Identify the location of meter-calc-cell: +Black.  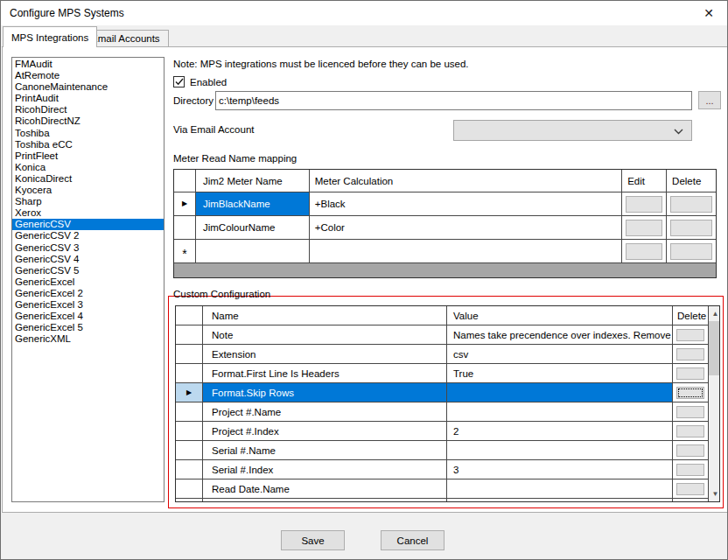
(466, 205).